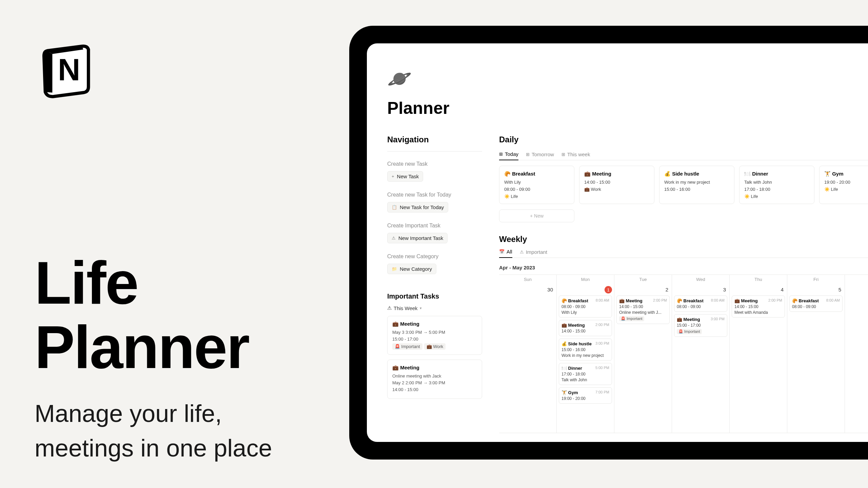 Image resolution: width=868 pixels, height=488 pixels. I want to click on page-title: Planner, so click(628, 108).